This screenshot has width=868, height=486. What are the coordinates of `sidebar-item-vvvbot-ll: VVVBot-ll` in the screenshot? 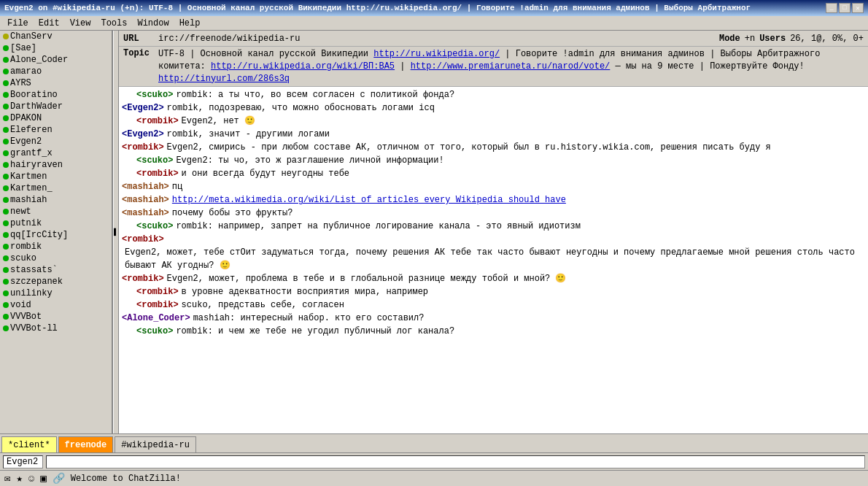 It's located at (55, 328).